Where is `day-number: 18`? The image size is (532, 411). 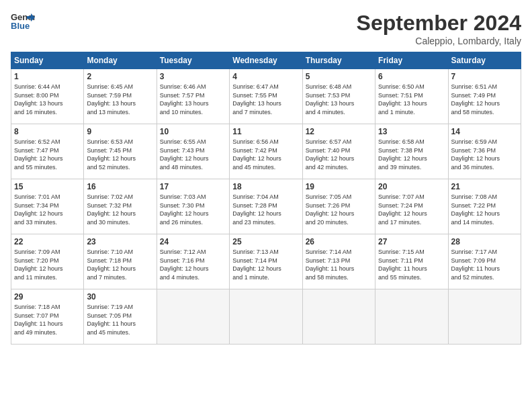 day-number: 18 is located at coordinates (266, 187).